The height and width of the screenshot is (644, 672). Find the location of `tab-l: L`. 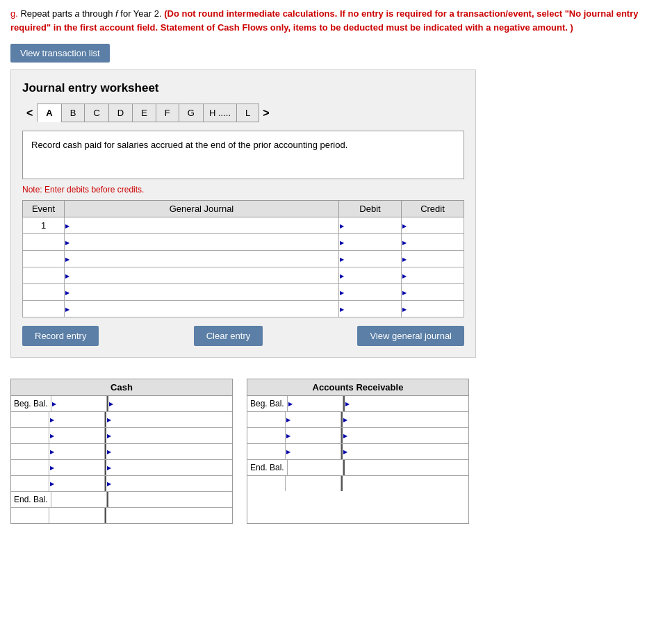

tab-l: L is located at coordinates (247, 113).